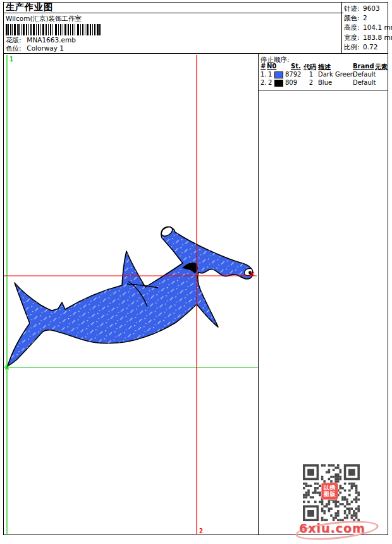 The image size is (392, 544). What do you see at coordinates (263, 66) in the screenshot?
I see `col-header-hash: #` at bounding box center [263, 66].